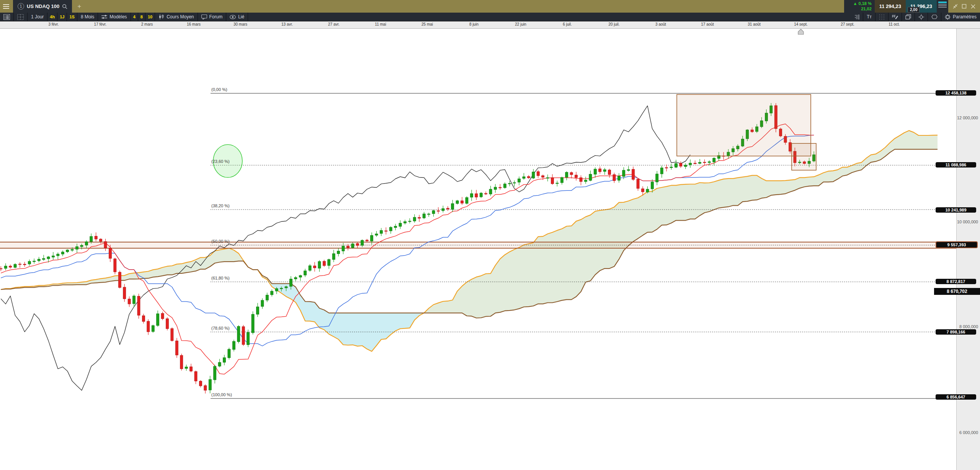 This screenshot has width=980, height=470. Describe the element at coordinates (150, 17) in the screenshot. I see `model-10-button: 10` at that location.